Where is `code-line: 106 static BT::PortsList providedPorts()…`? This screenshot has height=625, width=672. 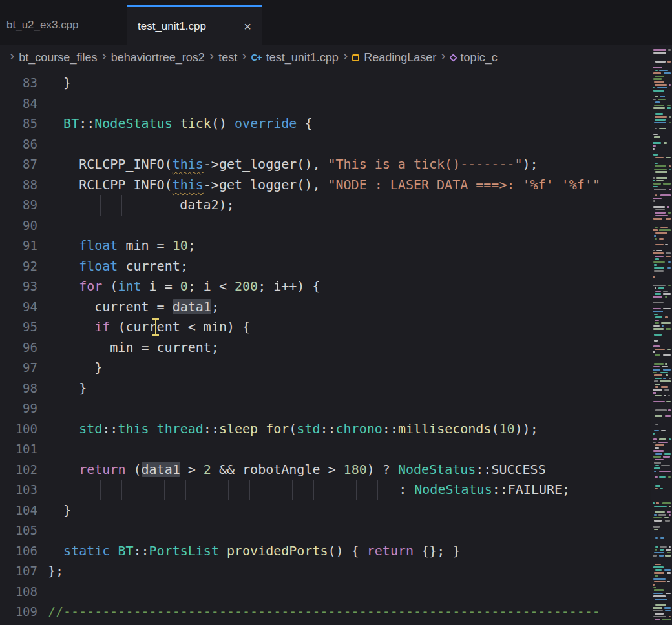
code-line: 106 static BT::PortsList providedPorts()… is located at coordinates (326, 551).